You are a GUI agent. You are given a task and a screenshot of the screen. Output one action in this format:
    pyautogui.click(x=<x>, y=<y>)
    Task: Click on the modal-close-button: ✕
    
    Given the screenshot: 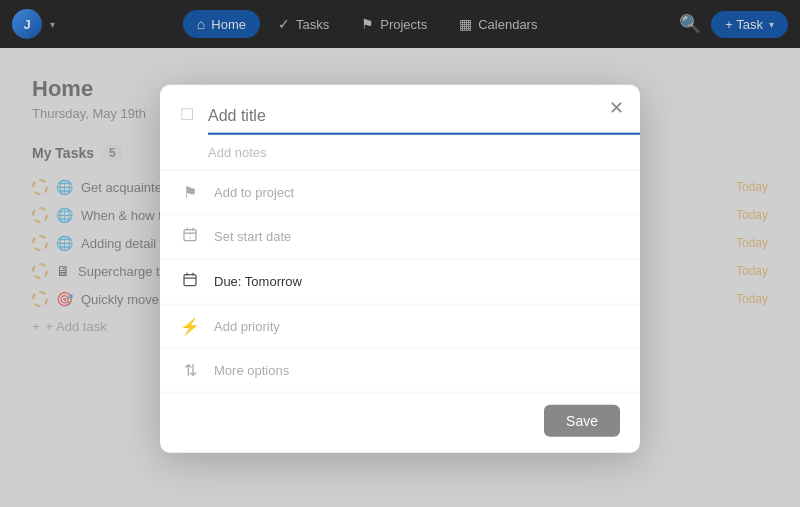 What is the action you would take?
    pyautogui.click(x=616, y=107)
    